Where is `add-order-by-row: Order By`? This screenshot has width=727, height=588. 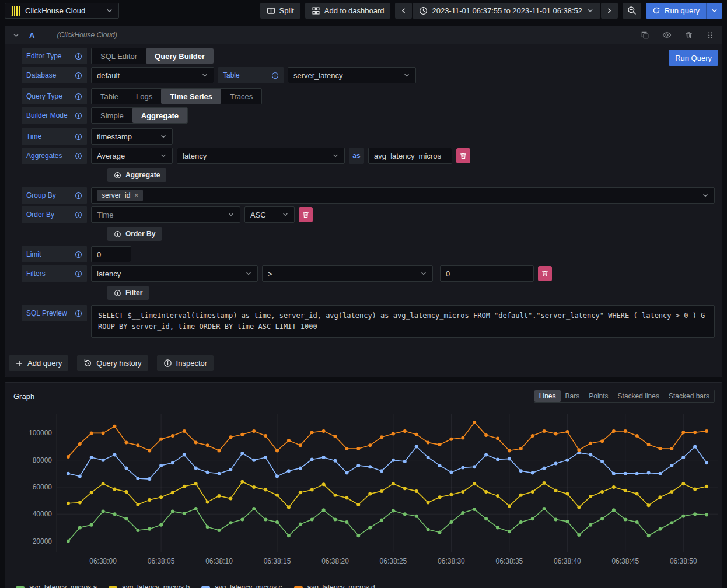 add-order-by-row: Order By is located at coordinates (413, 234).